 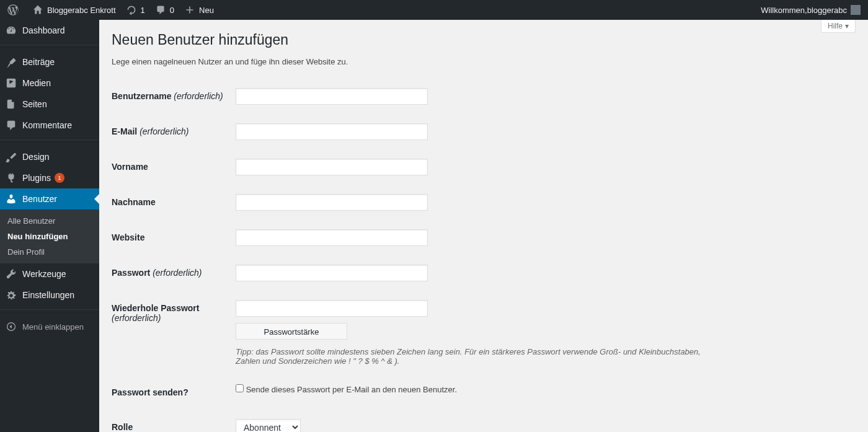 What do you see at coordinates (37, 178) in the screenshot?
I see `menu-plugins-label: Plugins` at bounding box center [37, 178].